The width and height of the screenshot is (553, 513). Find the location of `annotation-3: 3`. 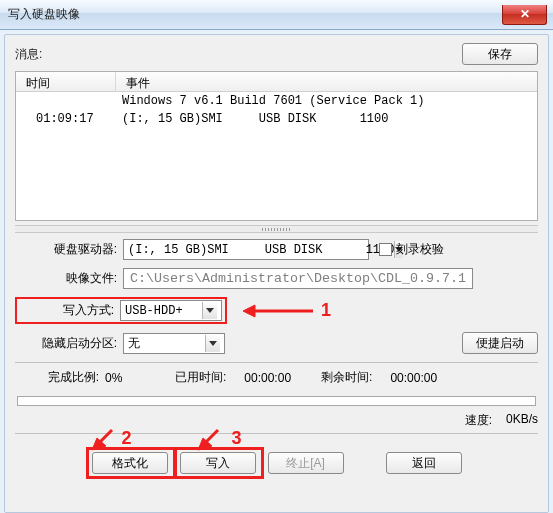

annotation-3: 3 is located at coordinates (237, 438).